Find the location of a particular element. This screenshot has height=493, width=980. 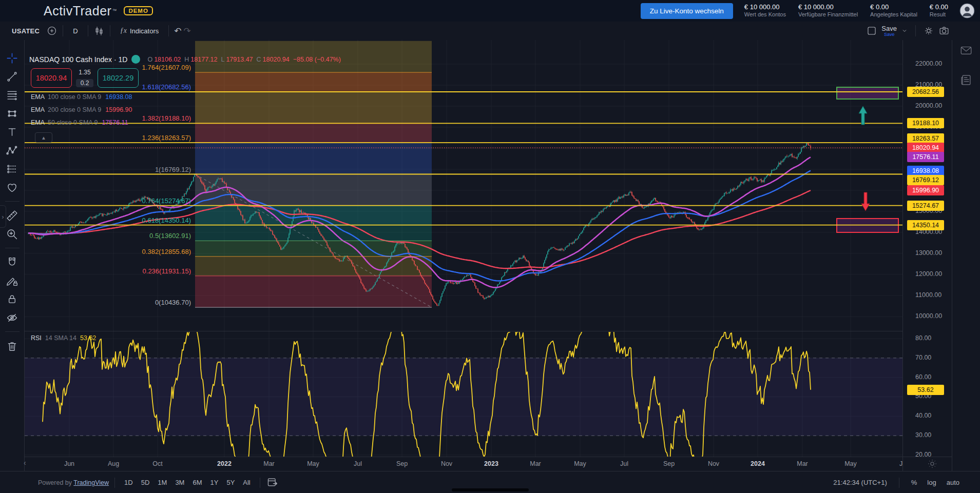

tool-forecast-button is located at coordinates (12, 169).